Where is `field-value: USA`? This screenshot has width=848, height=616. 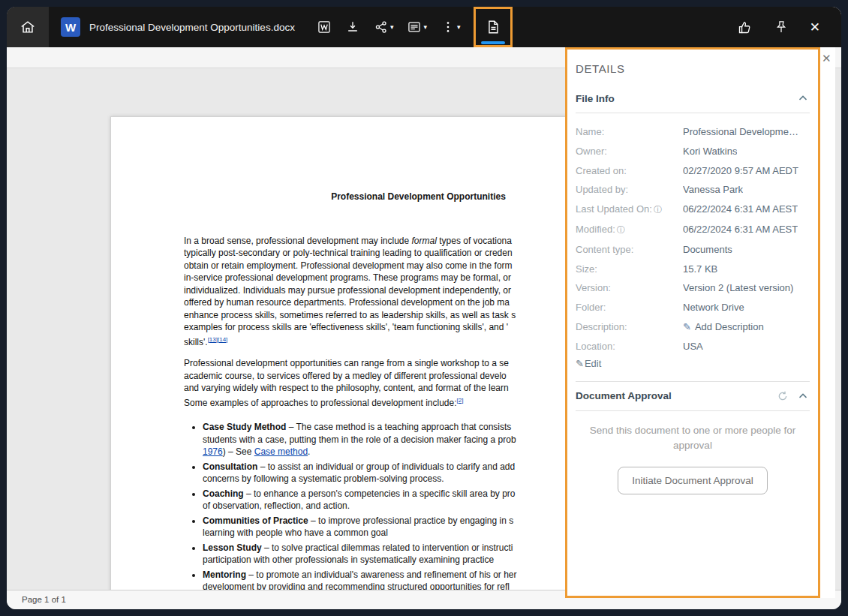
field-value: USA is located at coordinates (693, 347).